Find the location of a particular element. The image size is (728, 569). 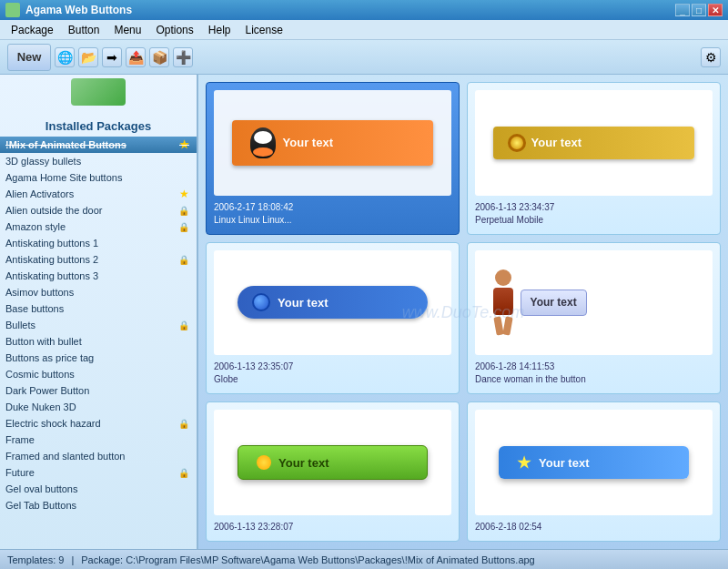

button-info-3: 2006-1-28 14:11:53 Dance woman in the bu… is located at coordinates (593, 373).